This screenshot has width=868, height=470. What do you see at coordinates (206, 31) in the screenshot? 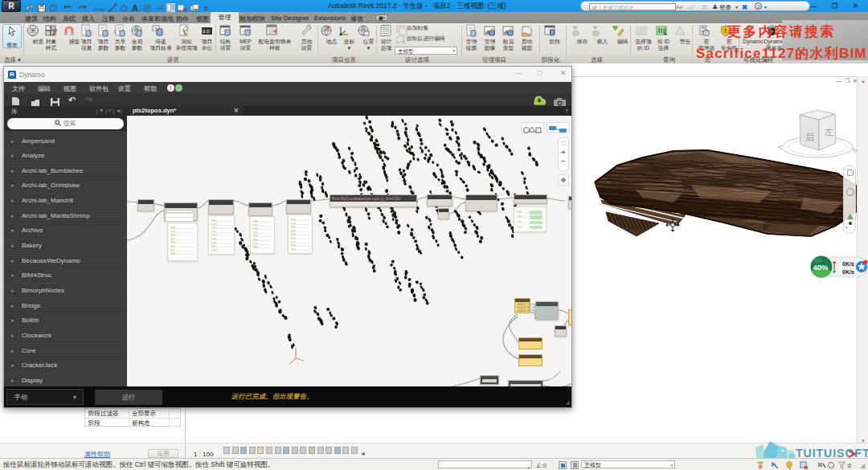
I see `svg-text: 0.0` at bounding box center [206, 31].